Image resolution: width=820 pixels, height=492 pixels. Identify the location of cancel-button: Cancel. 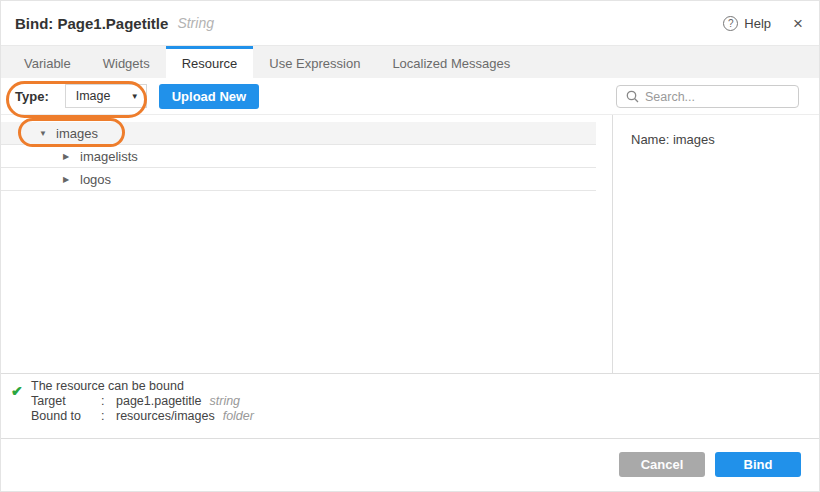
(662, 464).